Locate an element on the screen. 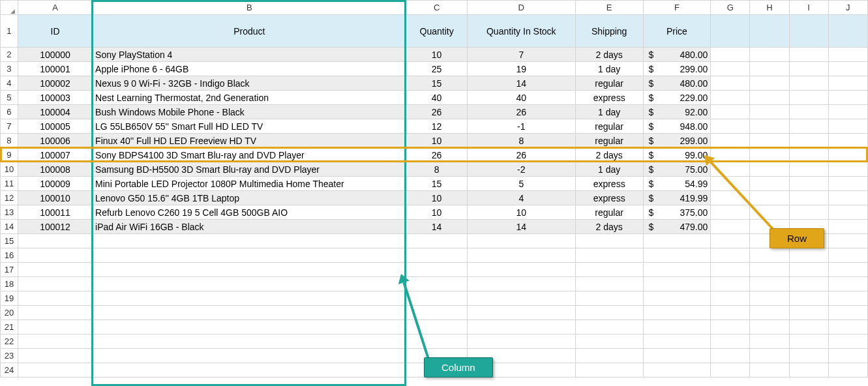 This screenshot has height=386, width=868. cell-F21 is located at coordinates (677, 327).